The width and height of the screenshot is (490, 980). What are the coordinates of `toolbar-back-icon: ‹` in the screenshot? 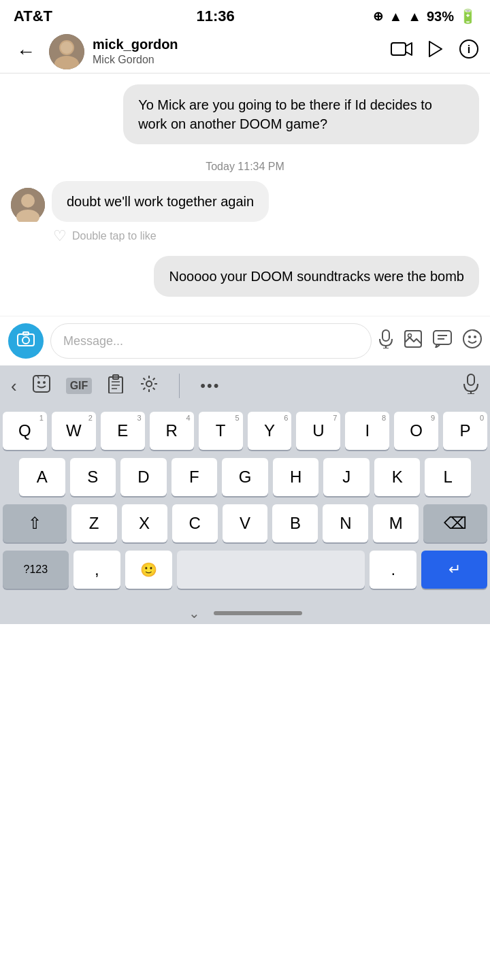 It's located at (14, 387).